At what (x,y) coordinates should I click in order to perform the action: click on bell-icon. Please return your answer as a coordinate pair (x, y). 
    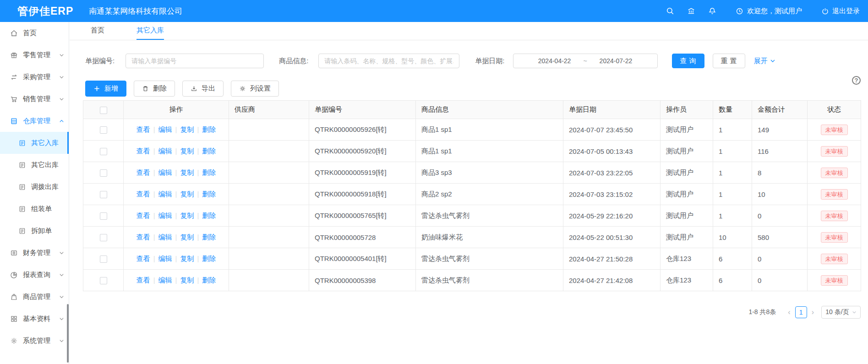
    Looking at the image, I should click on (712, 11).